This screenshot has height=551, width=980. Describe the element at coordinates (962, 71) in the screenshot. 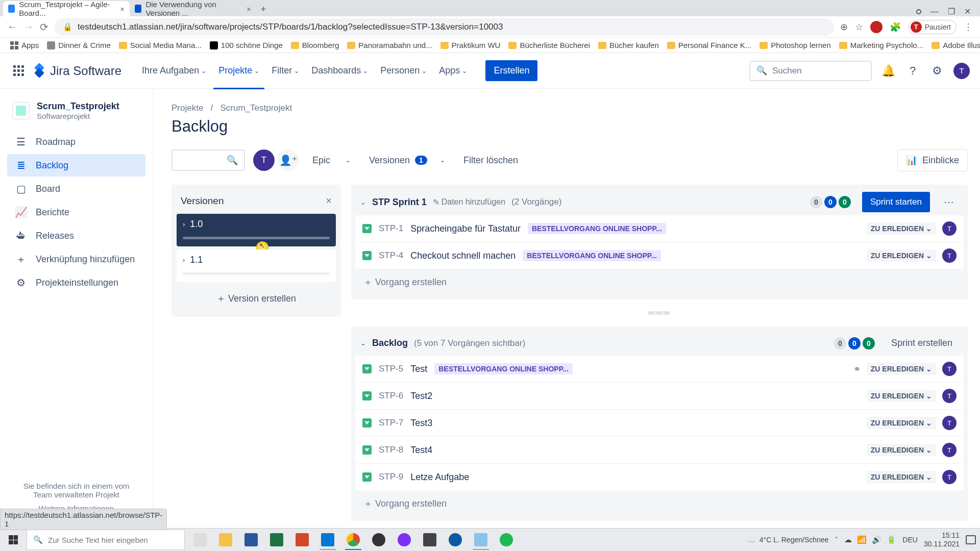

I see `profile-avatar: T` at that location.